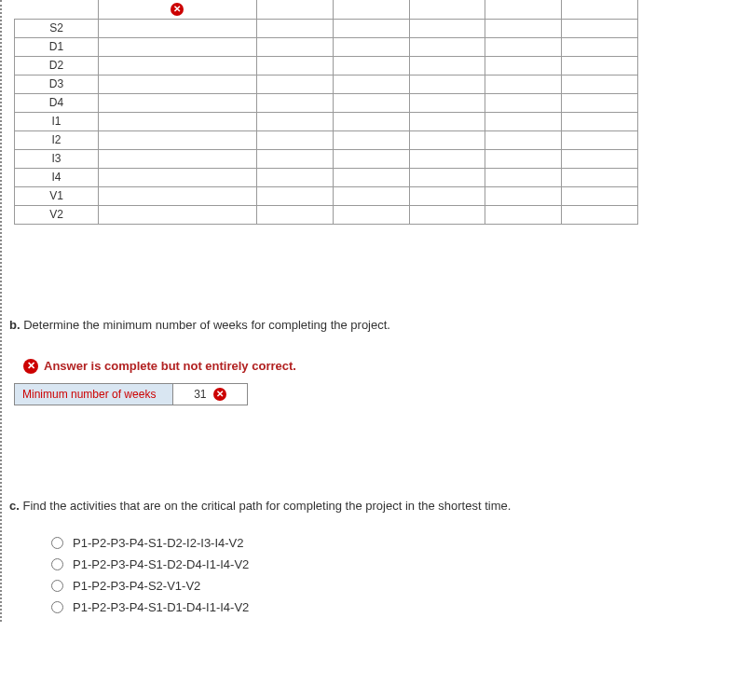  Describe the element at coordinates (57, 47) in the screenshot. I see `row-label: D1` at that location.